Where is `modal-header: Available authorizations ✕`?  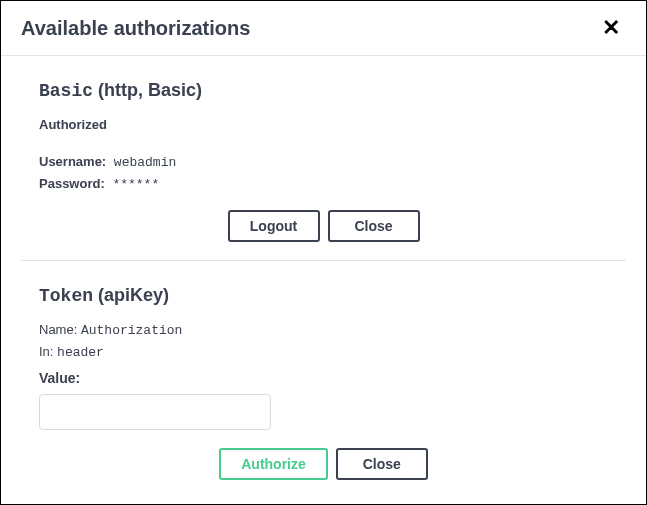
modal-header: Available authorizations ✕ is located at coordinates (324, 28).